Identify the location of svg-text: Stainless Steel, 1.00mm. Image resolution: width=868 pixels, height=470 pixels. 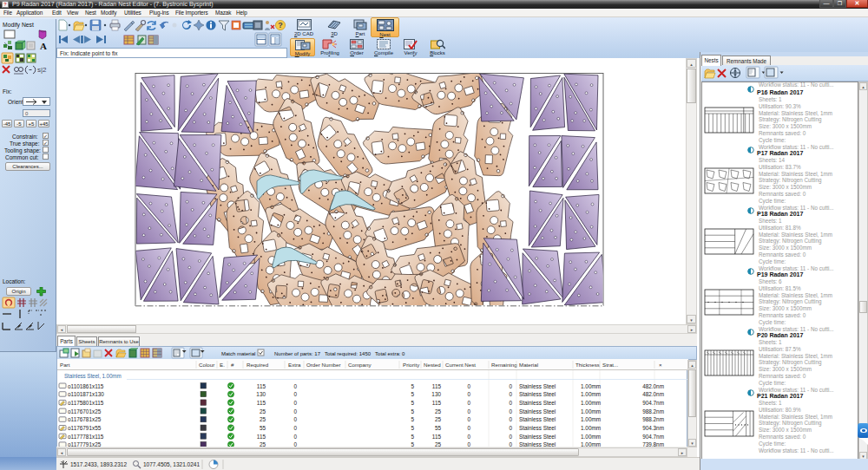
(93, 376).